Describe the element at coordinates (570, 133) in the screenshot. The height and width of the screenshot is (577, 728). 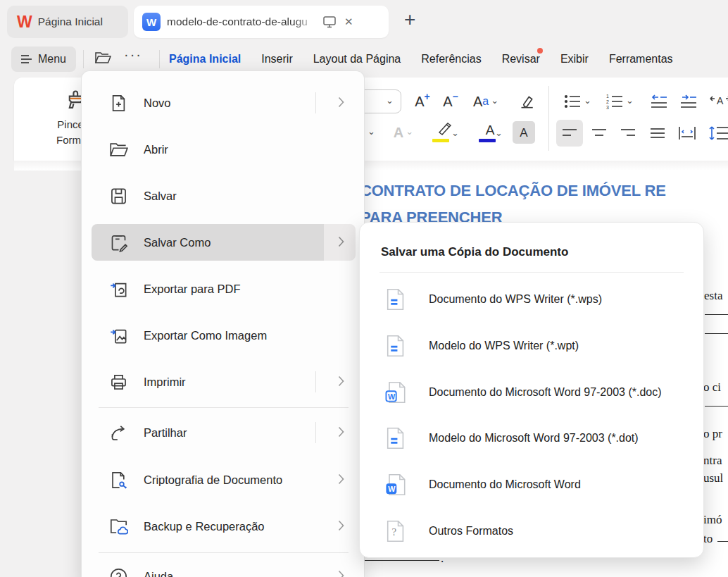
I see `align-left-icon` at that location.